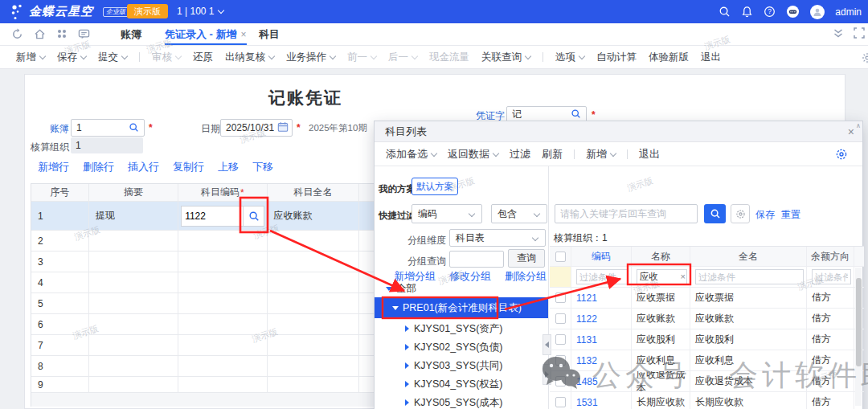 Image resolution: width=868 pixels, height=409 pixels. What do you see at coordinates (601, 276) in the screenshot?
I see `code-filter-cell` at bounding box center [601, 276].